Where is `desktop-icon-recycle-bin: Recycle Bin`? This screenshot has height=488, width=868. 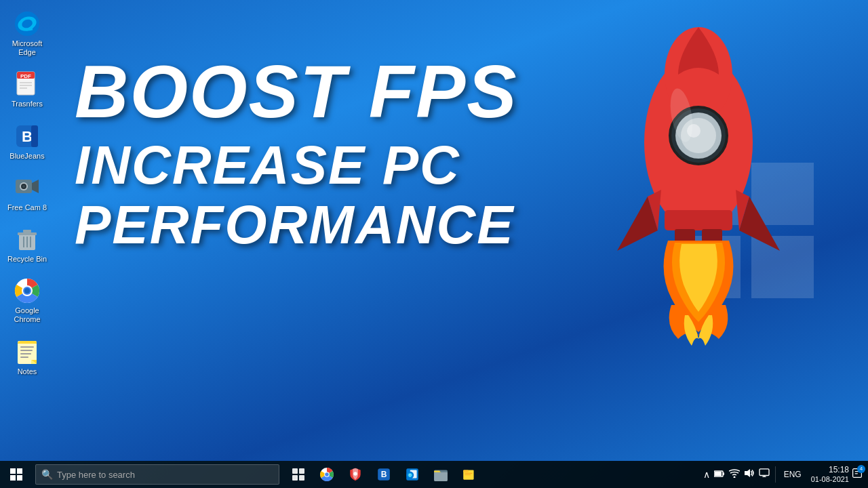 desktop-icon-recycle-bin: Recycle Bin is located at coordinates (27, 245).